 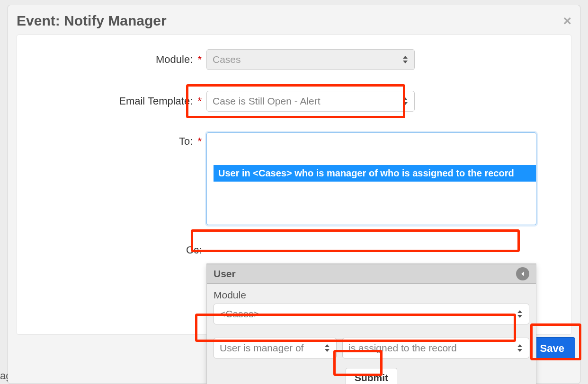 What do you see at coordinates (121, 250) in the screenshot?
I see `label-cc: Cc:` at bounding box center [121, 250].